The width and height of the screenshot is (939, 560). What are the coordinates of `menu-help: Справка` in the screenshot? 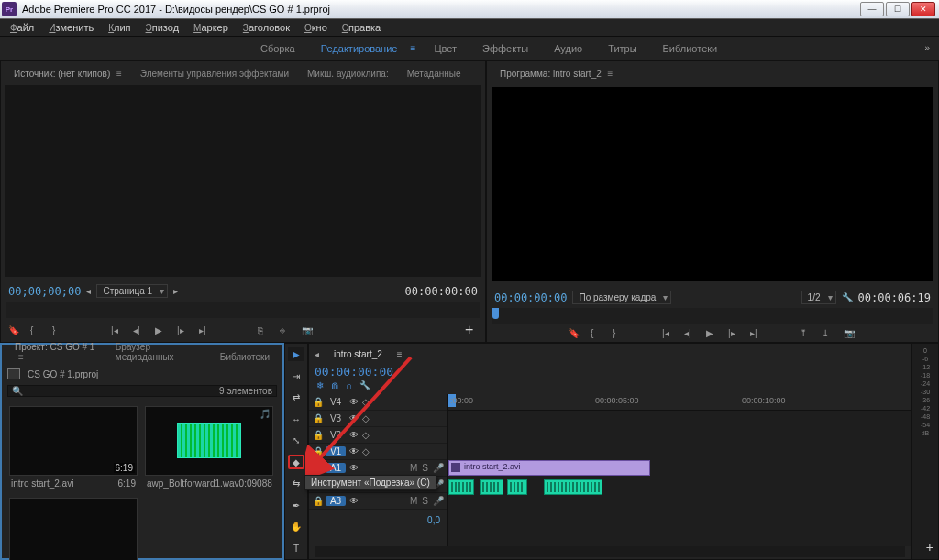 It's located at (361, 27).